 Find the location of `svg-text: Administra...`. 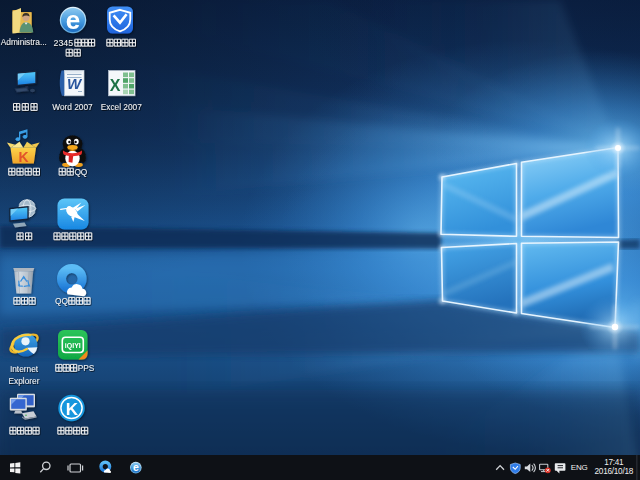

svg-text: Administra... is located at coordinates (24, 42).